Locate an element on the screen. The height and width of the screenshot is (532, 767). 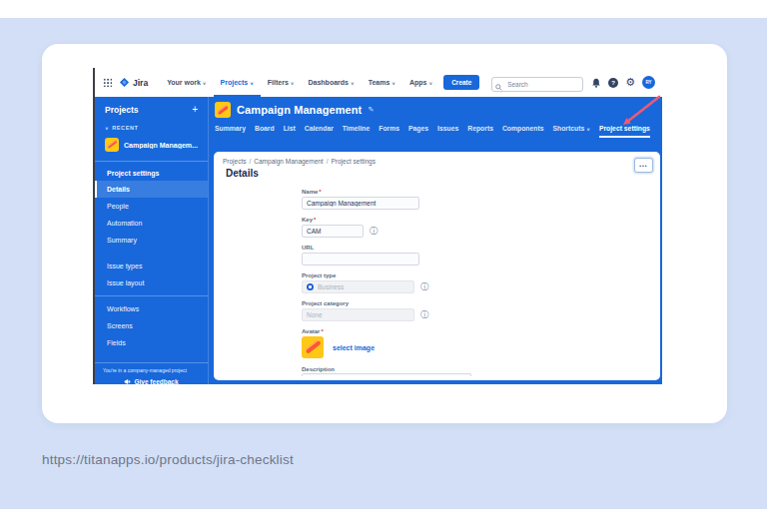
field-url: URL is located at coordinates (401, 256).